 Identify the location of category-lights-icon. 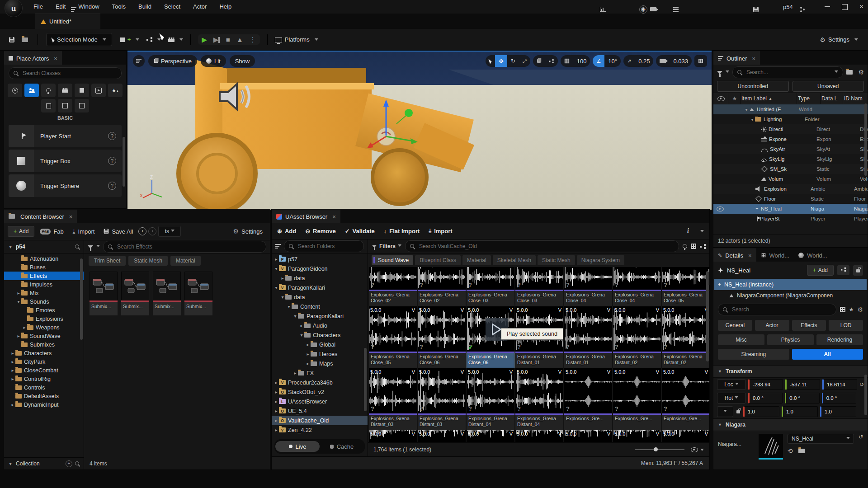
(48, 90).